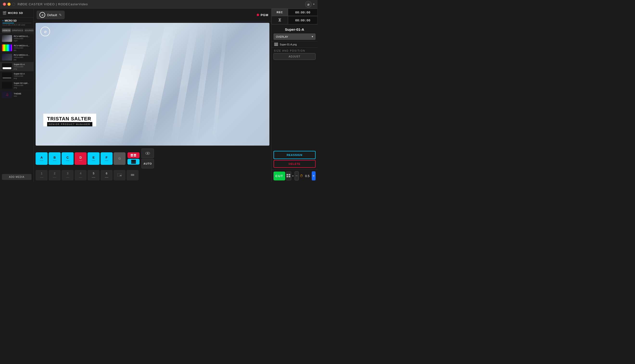 The width and height of the screenshot is (635, 364). I want to click on media-info: RCV-MEDIA-0... 1920x1080 jpg, so click(23, 48).